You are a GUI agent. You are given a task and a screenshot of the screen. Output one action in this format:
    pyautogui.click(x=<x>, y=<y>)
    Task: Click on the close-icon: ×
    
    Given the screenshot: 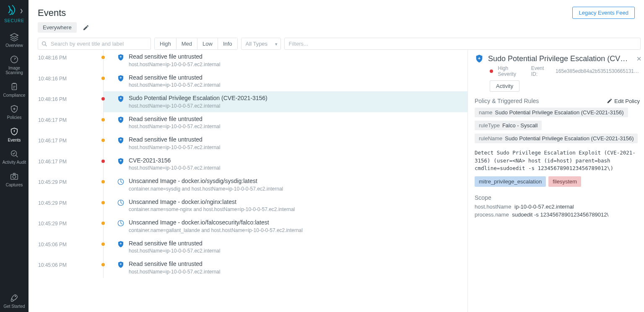 What is the action you would take?
    pyautogui.click(x=639, y=59)
    